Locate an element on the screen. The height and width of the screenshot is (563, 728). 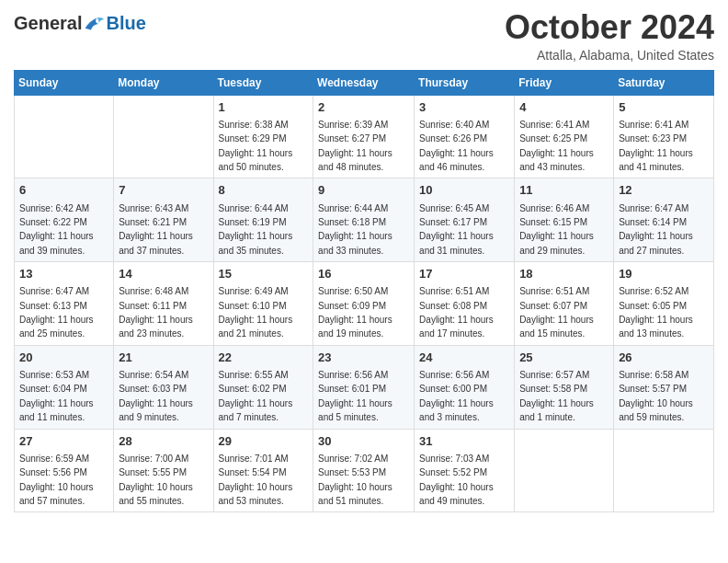
logo: General Blue is located at coordinates (80, 24).